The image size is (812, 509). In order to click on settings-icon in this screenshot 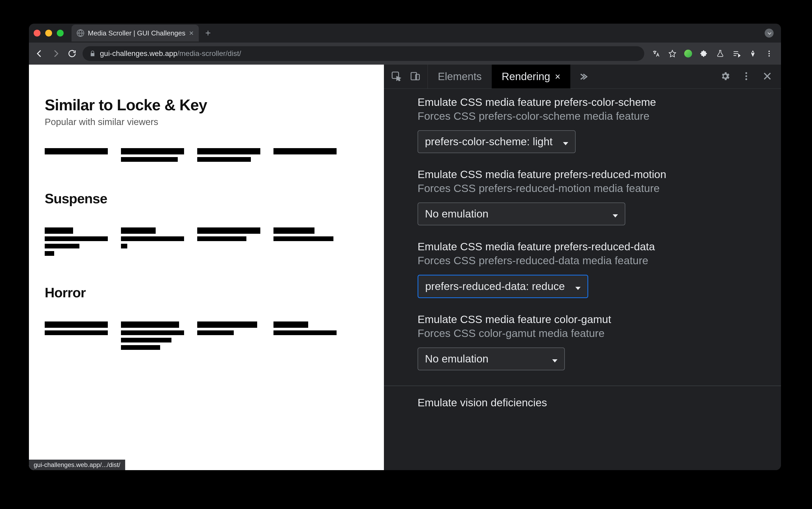, I will do `click(725, 77)`.